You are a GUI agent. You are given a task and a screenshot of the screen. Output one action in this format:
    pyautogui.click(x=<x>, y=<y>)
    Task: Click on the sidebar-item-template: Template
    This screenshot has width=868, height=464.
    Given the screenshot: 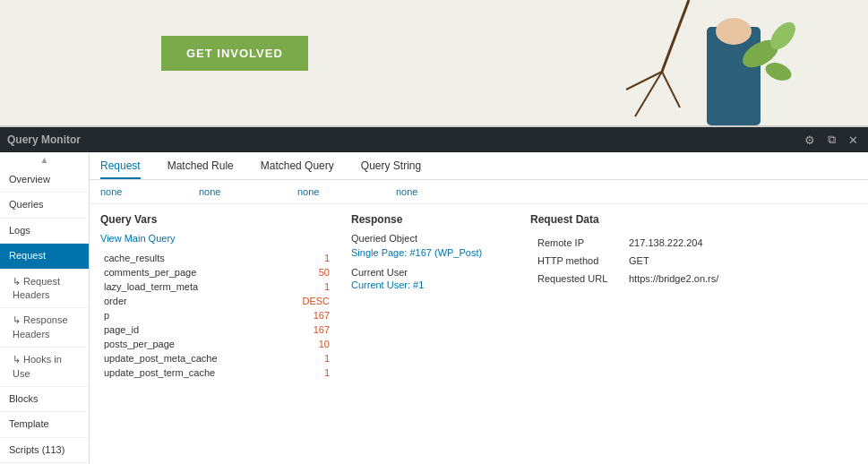 What is the action you would take?
    pyautogui.click(x=45, y=425)
    